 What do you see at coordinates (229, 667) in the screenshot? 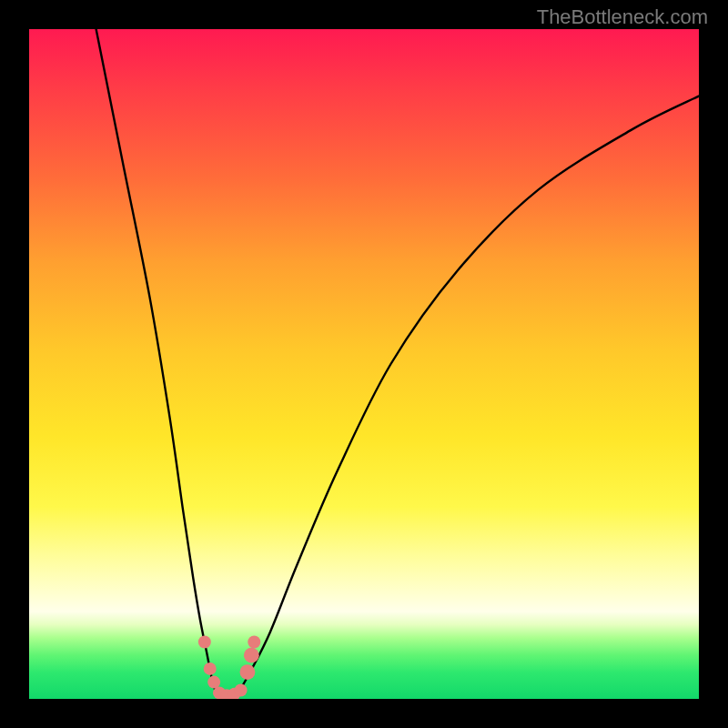
I see `data-markers` at bounding box center [229, 667].